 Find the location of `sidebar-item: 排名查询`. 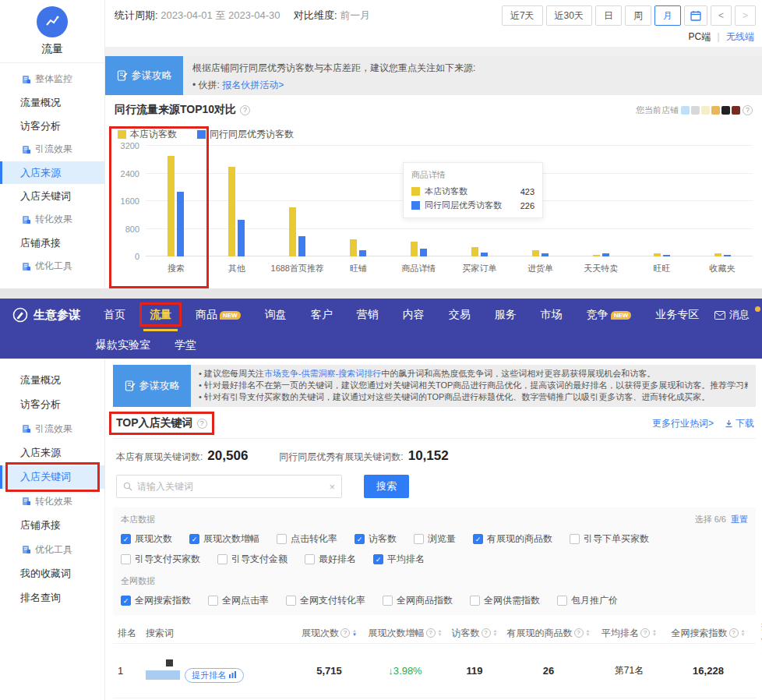

sidebar-item: 排名查询 is located at coordinates (52, 598).